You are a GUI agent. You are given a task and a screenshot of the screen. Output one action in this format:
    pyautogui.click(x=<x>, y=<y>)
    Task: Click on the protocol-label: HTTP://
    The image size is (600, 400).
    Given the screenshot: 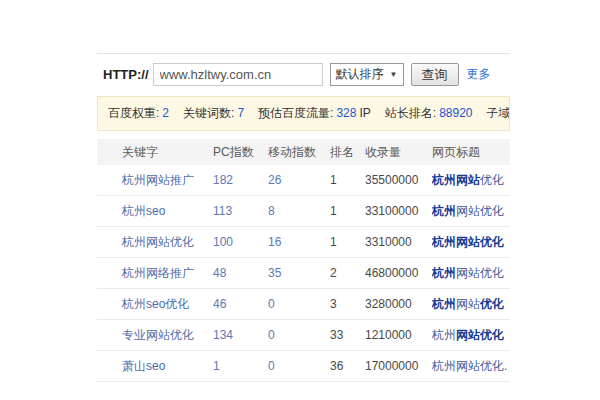 What is the action you would take?
    pyautogui.click(x=126, y=74)
    